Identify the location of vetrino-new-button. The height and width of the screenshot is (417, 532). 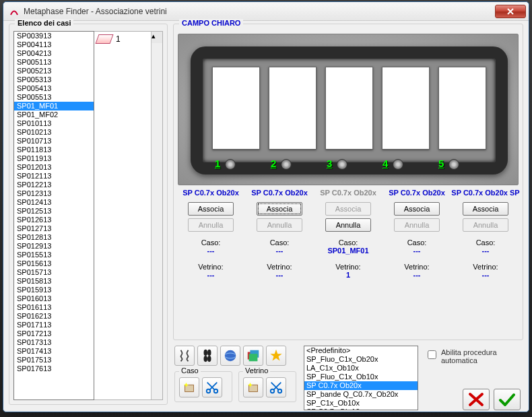
(253, 387).